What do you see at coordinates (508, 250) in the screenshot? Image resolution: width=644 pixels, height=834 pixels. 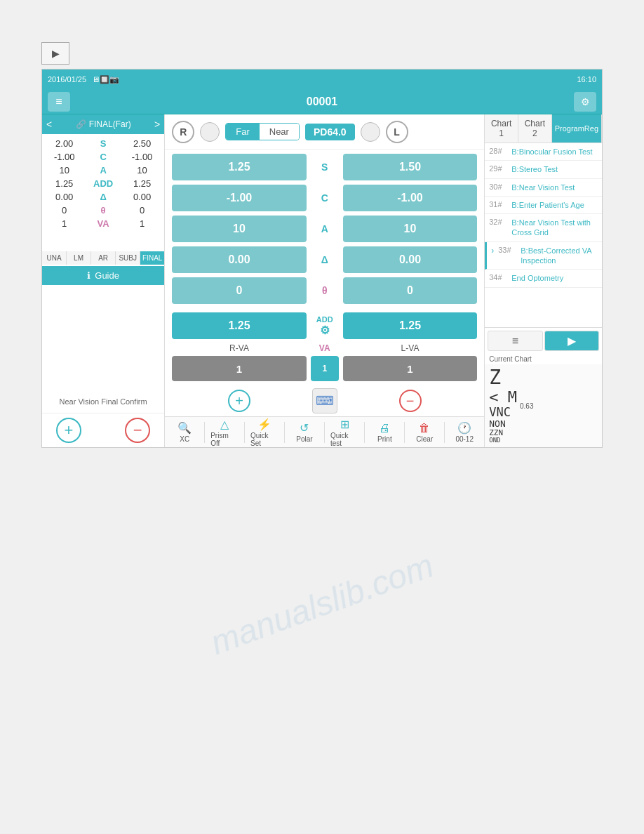 I see `chart-num: 33#` at bounding box center [508, 250].